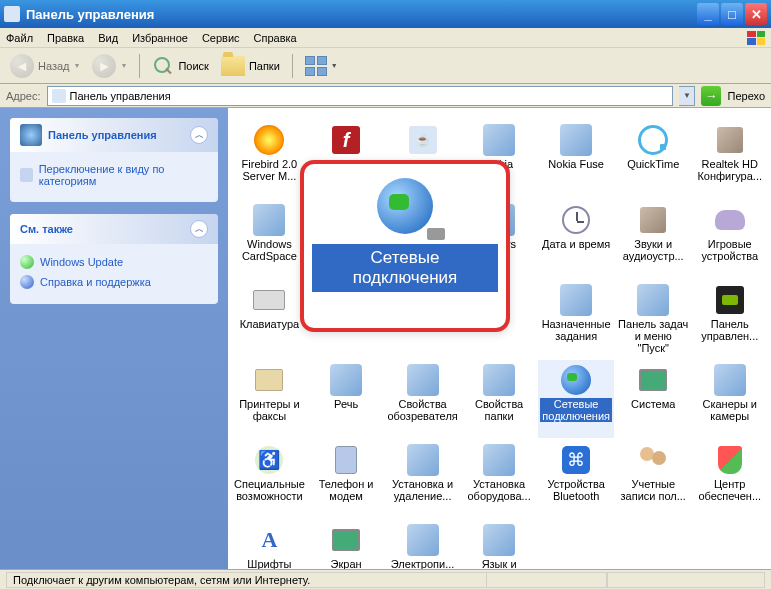  Describe the element at coordinates (45, 66) in the screenshot. I see `back-button: ◄ Назад ▼` at that location.